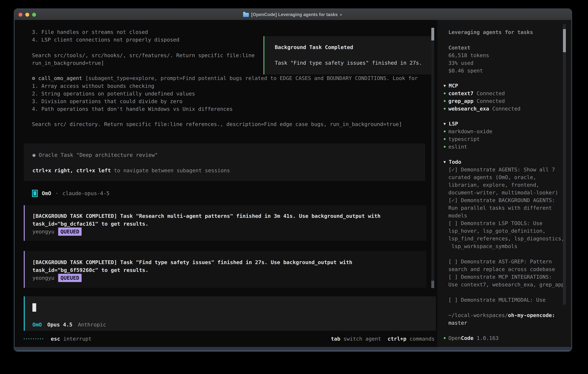 This screenshot has height=374, width=588. Describe the element at coordinates (452, 162) in the screenshot. I see `todo-section-toggle: ▼Todo` at that location.